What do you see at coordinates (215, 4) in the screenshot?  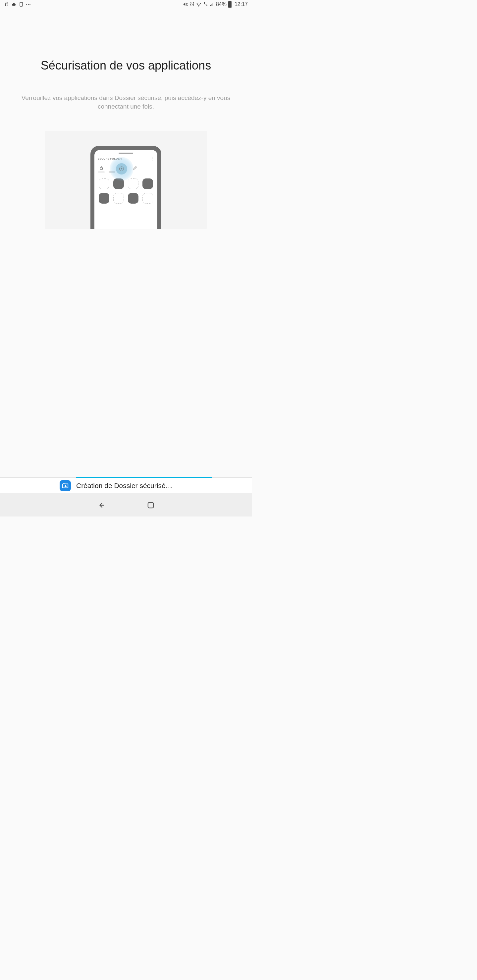 I see `status-right-icons: 84% 12:17` at bounding box center [215, 4].